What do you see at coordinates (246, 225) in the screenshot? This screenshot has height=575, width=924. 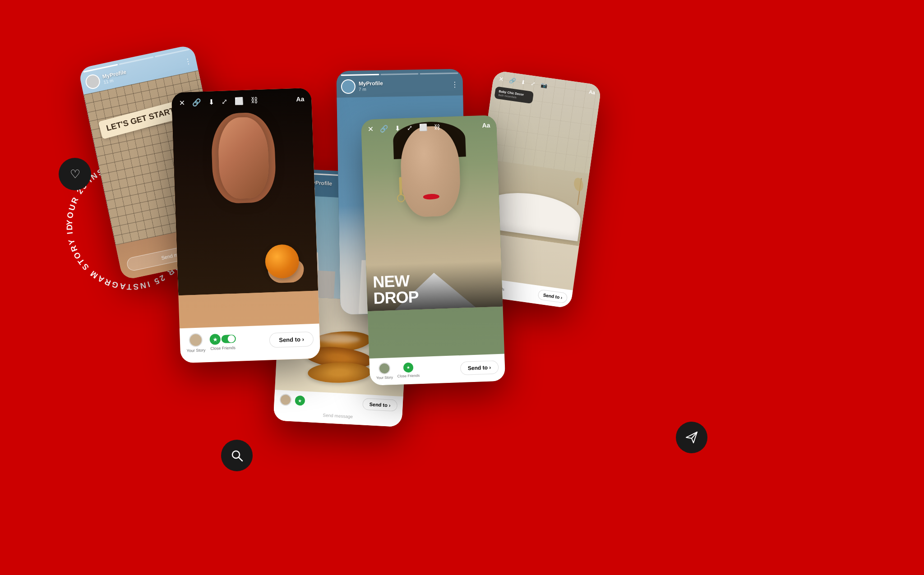 I see `story-card-woman-orange: ✕ 🔗 ⬇ ⤢ ⬜ ⛓ Aa Your Story ★` at bounding box center [246, 225].